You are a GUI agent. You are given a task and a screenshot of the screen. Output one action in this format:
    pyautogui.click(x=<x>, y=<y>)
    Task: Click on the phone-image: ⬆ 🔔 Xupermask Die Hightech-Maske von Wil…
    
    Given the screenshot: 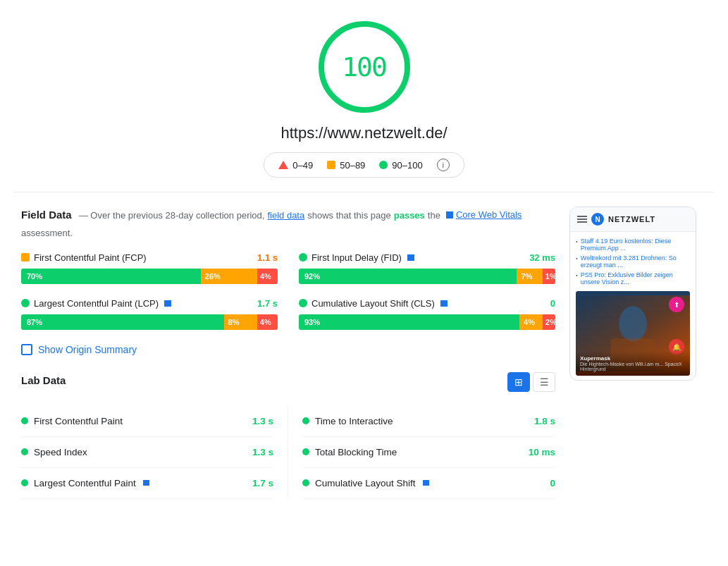 What is the action you would take?
    pyautogui.click(x=633, y=333)
    